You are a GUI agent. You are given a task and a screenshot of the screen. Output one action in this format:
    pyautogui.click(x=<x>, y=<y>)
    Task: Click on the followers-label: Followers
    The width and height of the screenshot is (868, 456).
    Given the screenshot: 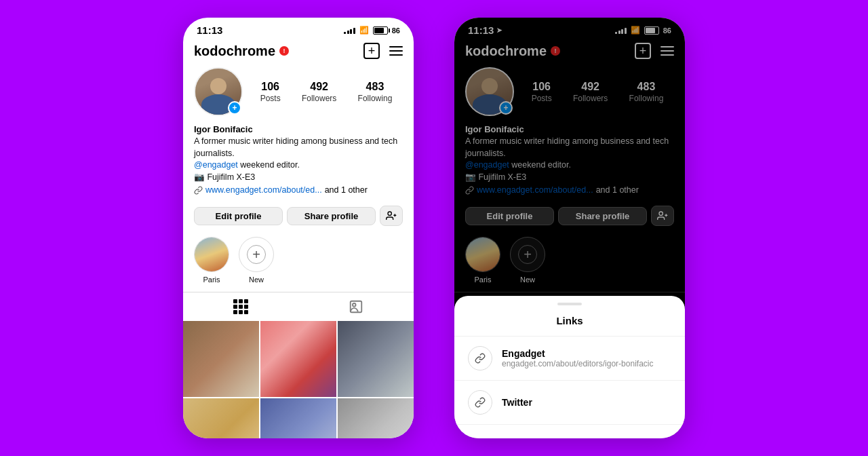 What is the action you would take?
    pyautogui.click(x=319, y=98)
    